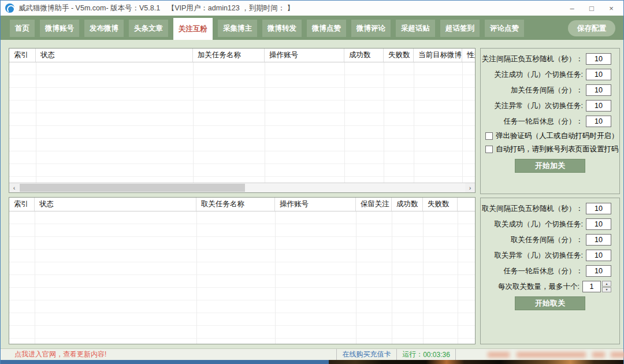 This screenshot has height=364, width=624. Describe the element at coordinates (599, 90) in the screenshot. I see `follow-task-interval-input` at that location.